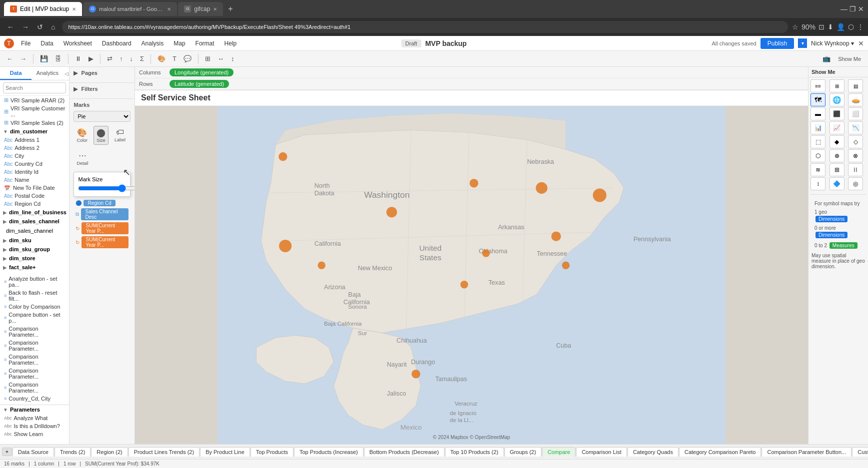 This screenshot has height=468, width=868. I want to click on chart-heat-map: ⊞, so click(837, 86).